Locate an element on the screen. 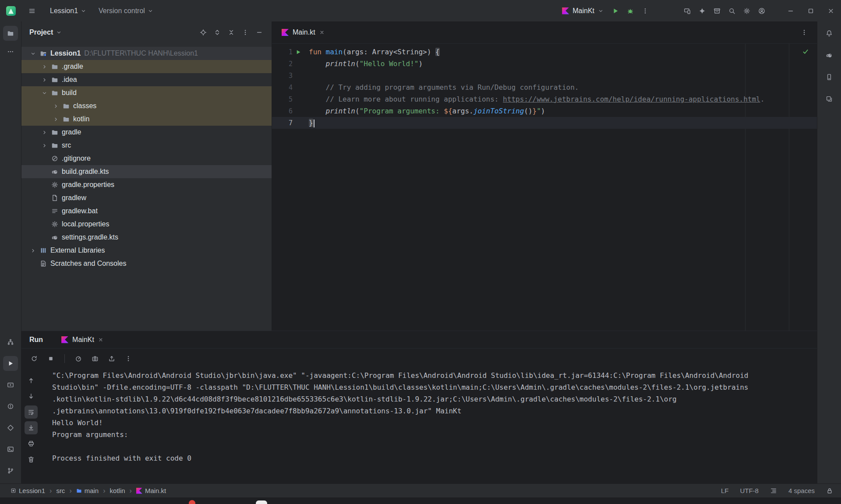 This screenshot has width=841, height=504. close-button is located at coordinates (831, 11).